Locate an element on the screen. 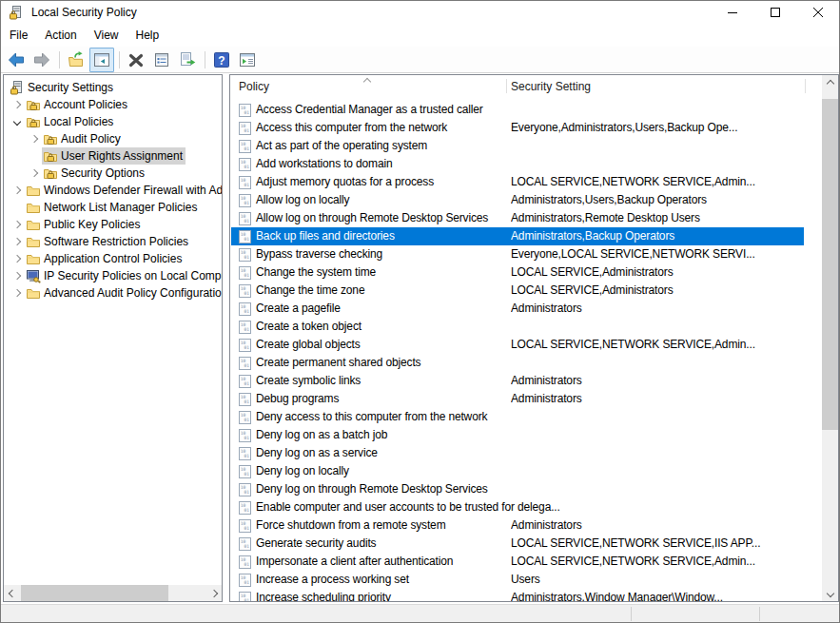 This screenshot has width=840, height=623. menu-help: Help is located at coordinates (148, 35).